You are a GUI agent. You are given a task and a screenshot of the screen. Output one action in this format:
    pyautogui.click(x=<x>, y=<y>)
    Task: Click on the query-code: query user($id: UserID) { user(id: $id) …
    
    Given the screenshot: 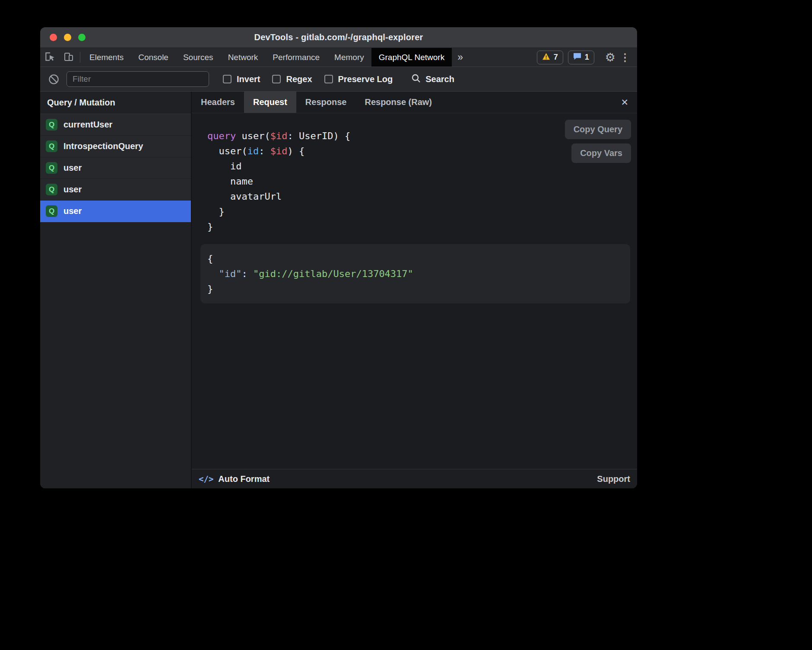 What is the action you would take?
    pyautogui.click(x=416, y=182)
    